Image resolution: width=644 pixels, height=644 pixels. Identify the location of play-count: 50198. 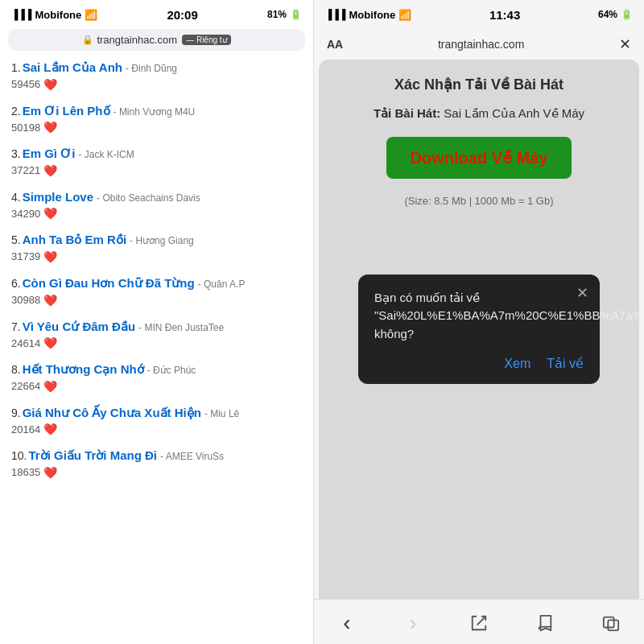
(26, 127).